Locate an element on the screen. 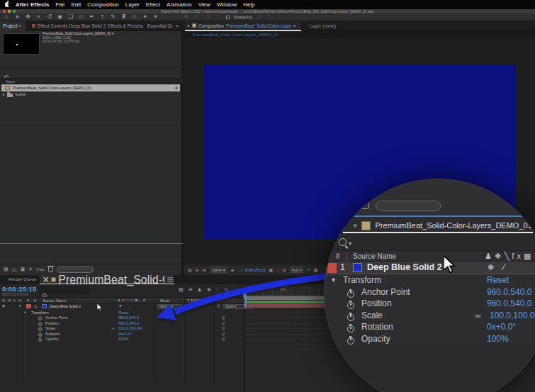 This screenshot has height=392, width=535. stopwatch-icon is located at coordinates (40, 340).